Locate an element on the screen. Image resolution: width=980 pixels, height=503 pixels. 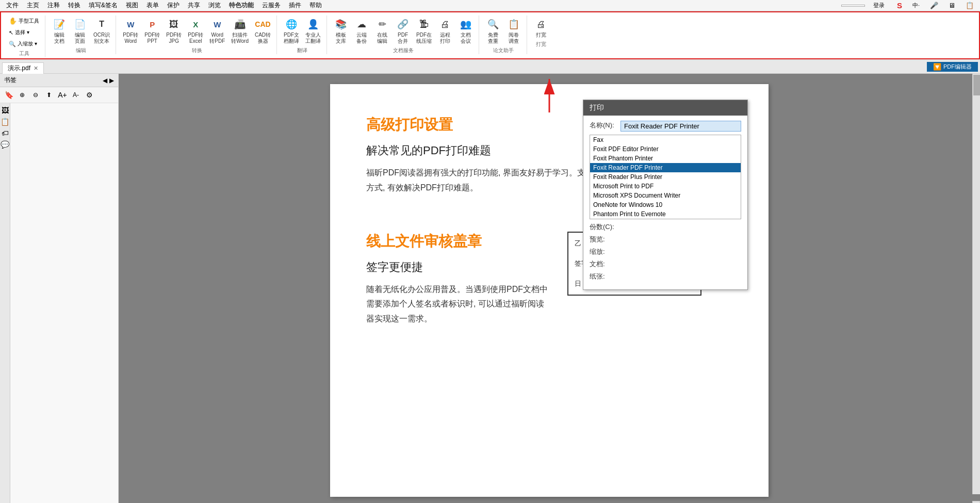
menu-item-special: 特色功能 is located at coordinates (241, 5).